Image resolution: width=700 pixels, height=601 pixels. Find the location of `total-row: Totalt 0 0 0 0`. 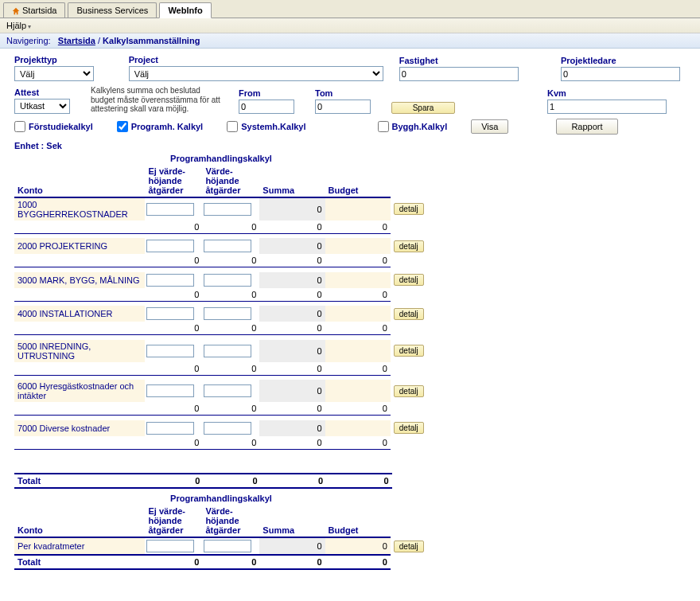

total-row: Totalt 0 0 0 0 is located at coordinates (221, 481).